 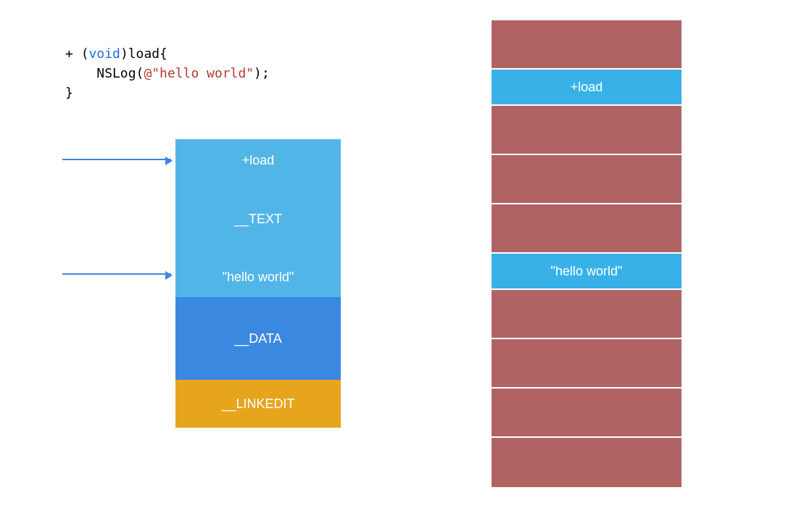 What do you see at coordinates (258, 404) in the screenshot?
I see `segment-linkedit: __LINKEDIT` at bounding box center [258, 404].